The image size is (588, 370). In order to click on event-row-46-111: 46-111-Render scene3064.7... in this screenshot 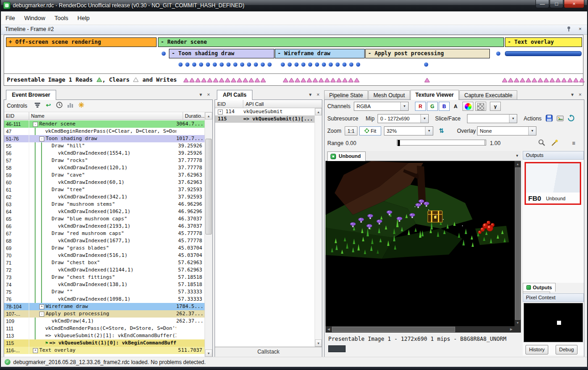, I will do `click(104, 124)`.